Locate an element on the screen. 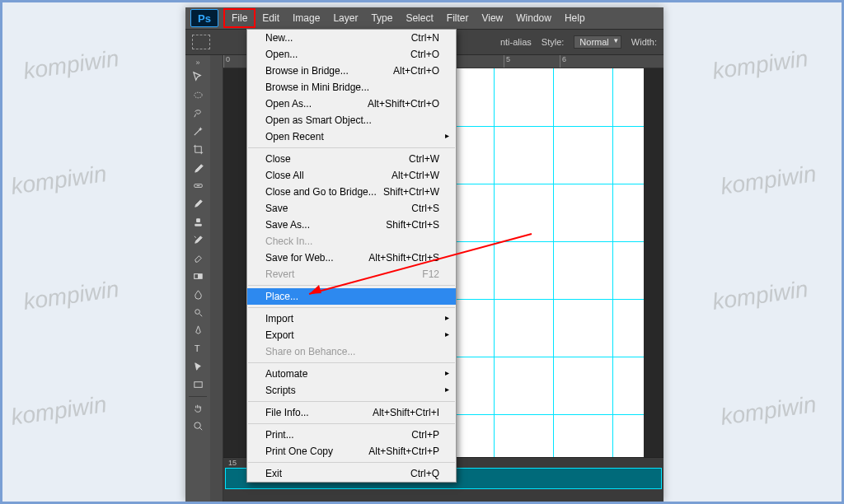 This screenshot has height=504, width=844. menuitem-shortcut: Ctrl+P is located at coordinates (425, 435).